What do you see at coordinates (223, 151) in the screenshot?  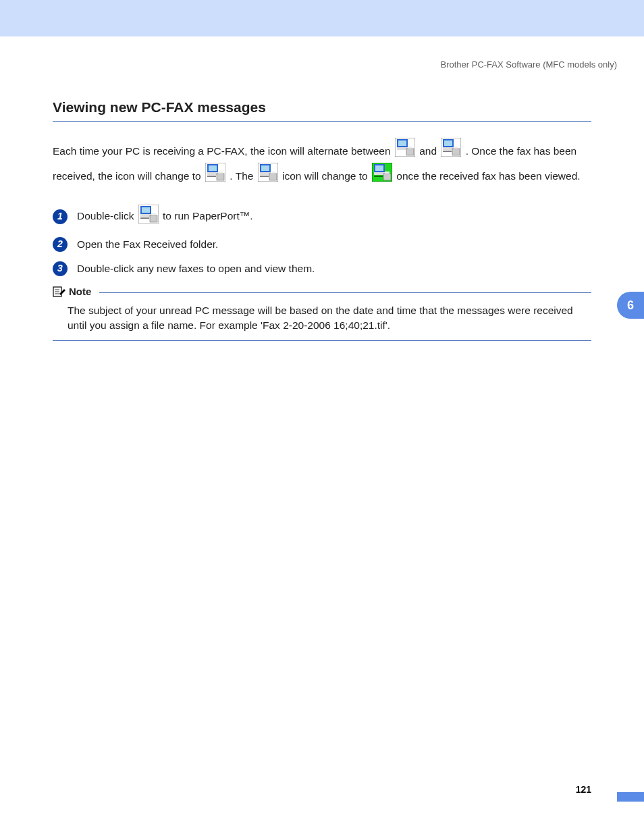 I see `intro-text-1: Each time your PC is receiving a PC-FAX,…` at bounding box center [223, 151].